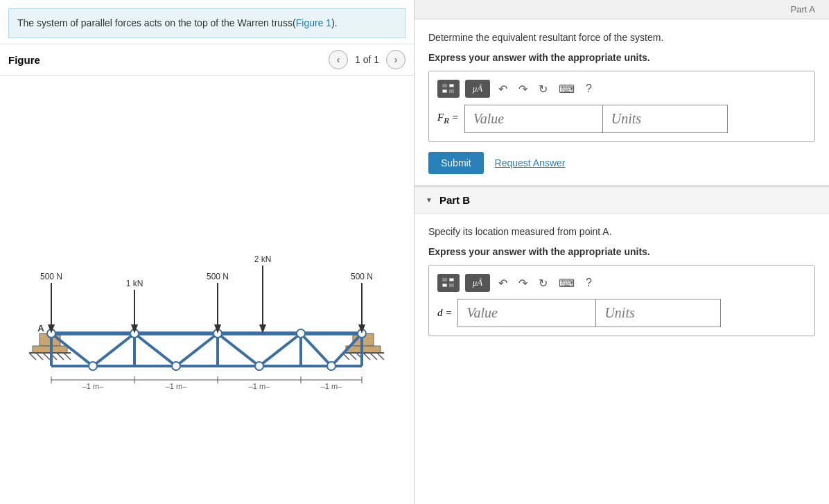 The width and height of the screenshot is (829, 504). What do you see at coordinates (367, 60) in the screenshot?
I see `page-indicator: 1 of 1` at bounding box center [367, 60].